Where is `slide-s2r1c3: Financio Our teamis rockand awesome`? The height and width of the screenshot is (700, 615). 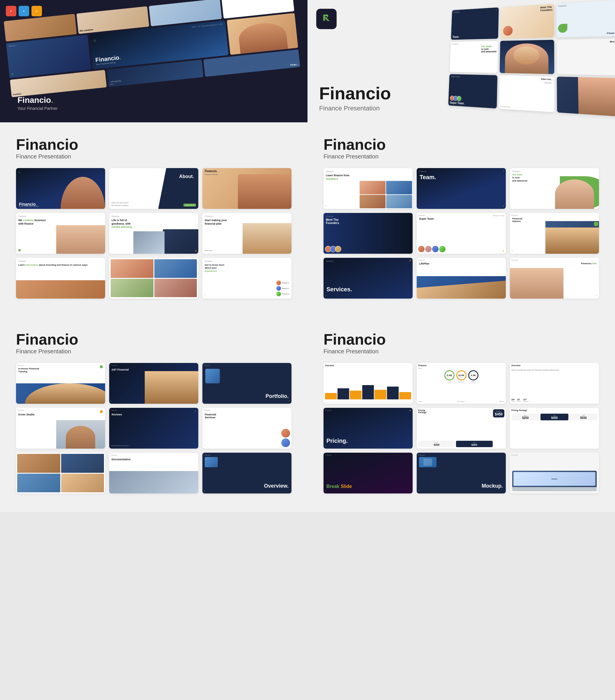
slide-s2r1c3: Financio Our teamis rockand awesome is located at coordinates (554, 188).